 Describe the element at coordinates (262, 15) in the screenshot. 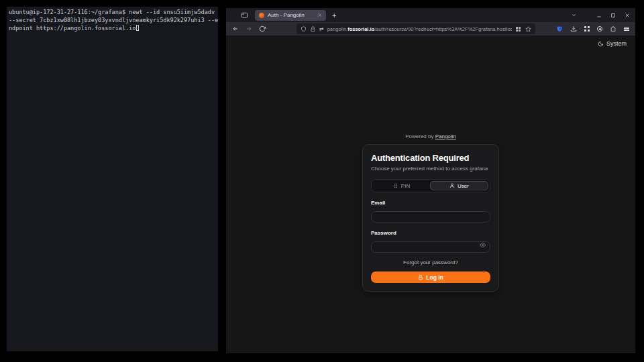

I see `pangolin-favicon-icon` at that location.